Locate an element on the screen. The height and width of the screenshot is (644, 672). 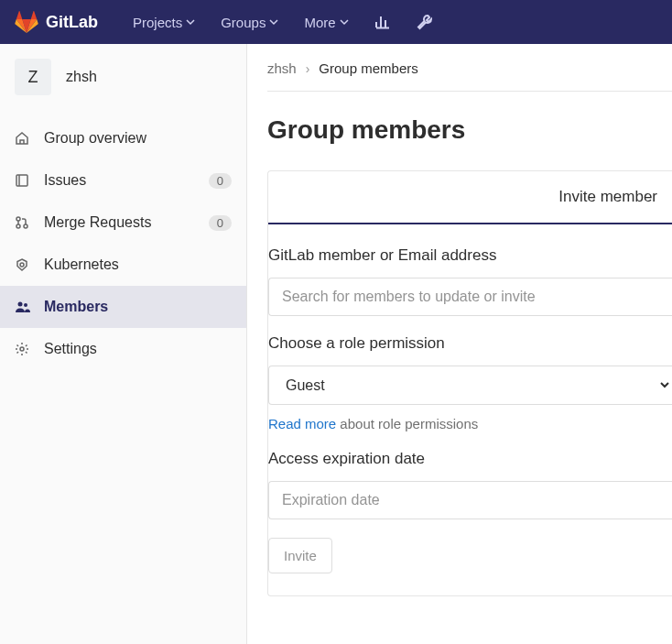
group-name: zhsh is located at coordinates (81, 77).